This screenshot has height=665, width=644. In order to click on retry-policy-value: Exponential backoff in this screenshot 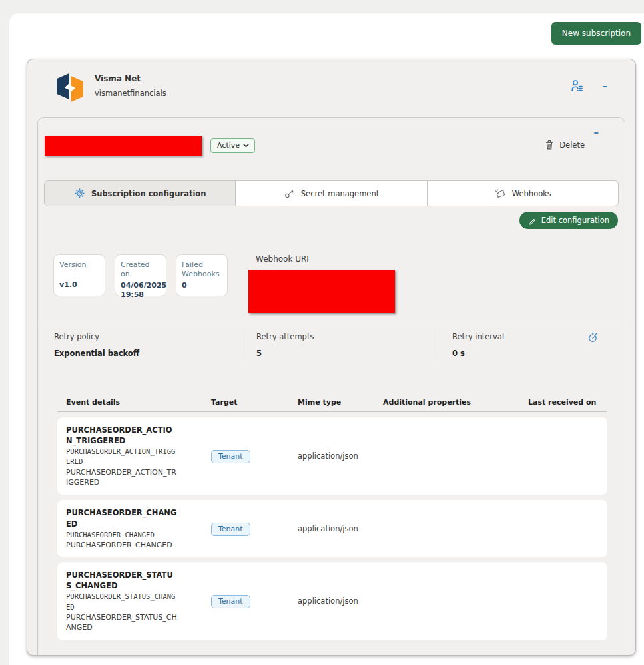, I will do `click(147, 353)`.